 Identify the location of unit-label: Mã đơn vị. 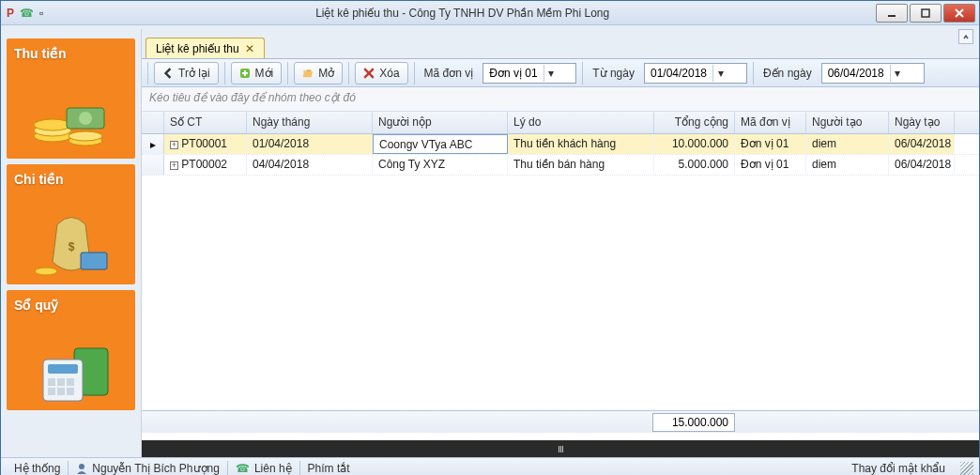
(449, 73).